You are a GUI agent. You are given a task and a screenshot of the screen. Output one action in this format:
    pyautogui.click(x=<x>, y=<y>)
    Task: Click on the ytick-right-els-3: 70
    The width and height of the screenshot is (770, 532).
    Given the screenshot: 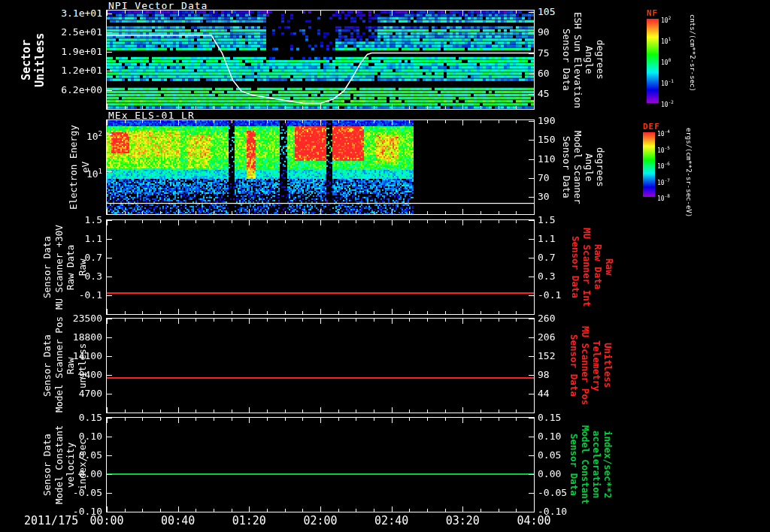 What is the action you would take?
    pyautogui.click(x=544, y=178)
    